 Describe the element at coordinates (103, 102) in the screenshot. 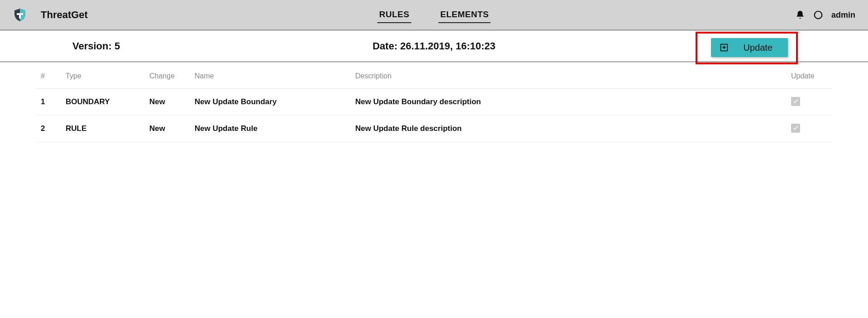

I see `cell-type: BOUNDARY` at that location.